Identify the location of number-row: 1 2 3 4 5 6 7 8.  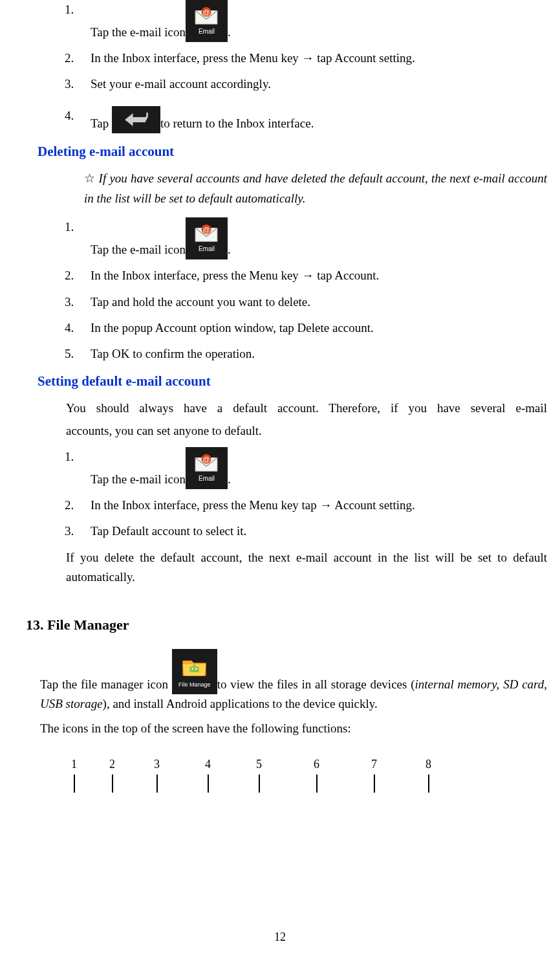
(286, 774).